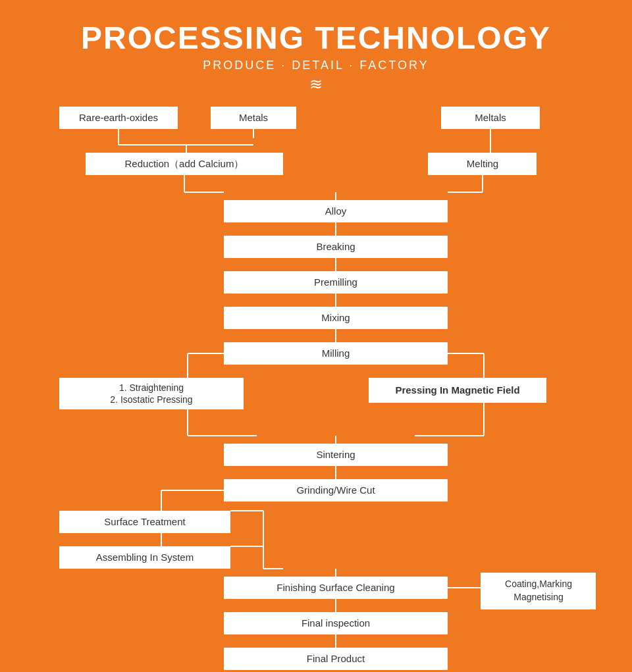 This screenshot has width=632, height=672. Describe the element at coordinates (336, 658) in the screenshot. I see `final-product-label: Final Product` at that location.